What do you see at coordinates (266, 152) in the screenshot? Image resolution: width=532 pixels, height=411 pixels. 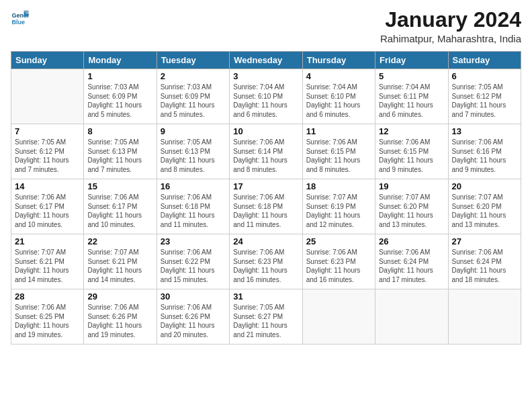 I see `calendar-cell: 10Sunrise: 7:06 AMSunset: 6:14 PMDayligh…` at bounding box center [266, 152].